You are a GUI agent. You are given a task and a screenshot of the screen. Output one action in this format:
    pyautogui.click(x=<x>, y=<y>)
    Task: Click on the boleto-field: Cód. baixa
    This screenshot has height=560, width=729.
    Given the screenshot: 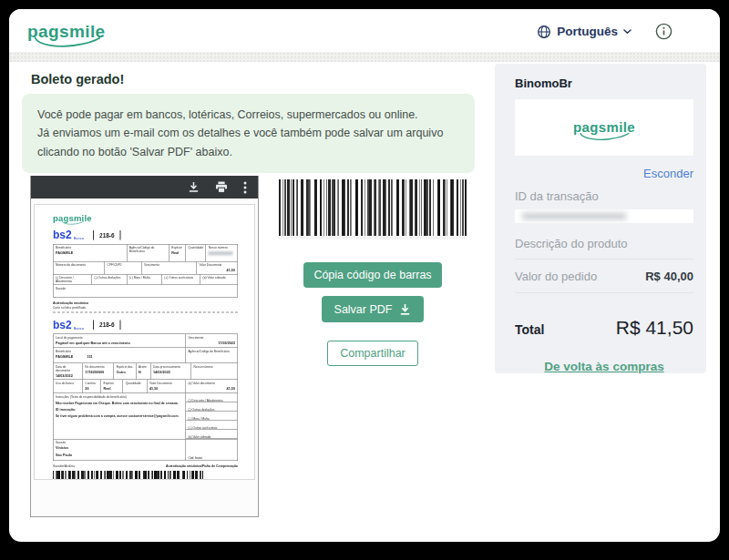 What is the action you would take?
    pyautogui.click(x=211, y=450)
    